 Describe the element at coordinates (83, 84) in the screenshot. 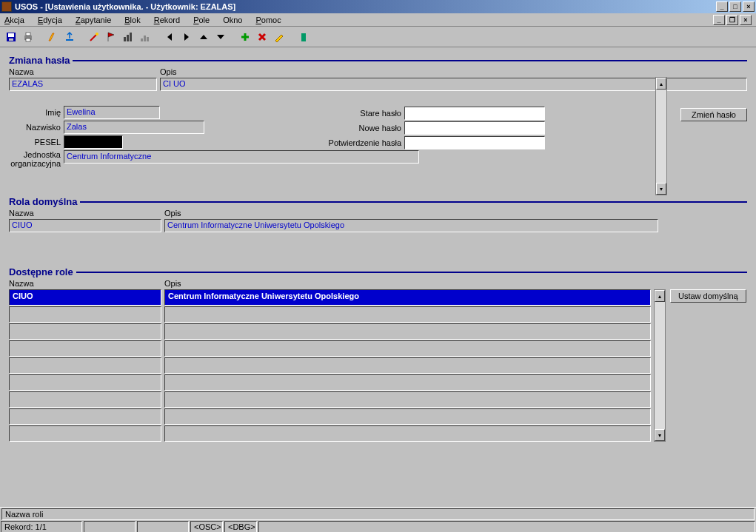

I see `user-nazwa-field: EZALAS` at that location.